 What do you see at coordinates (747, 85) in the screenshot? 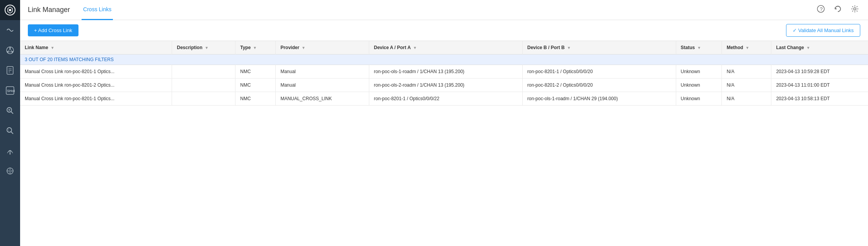
I see `row-1-col-7: N/A` at bounding box center [747, 85].